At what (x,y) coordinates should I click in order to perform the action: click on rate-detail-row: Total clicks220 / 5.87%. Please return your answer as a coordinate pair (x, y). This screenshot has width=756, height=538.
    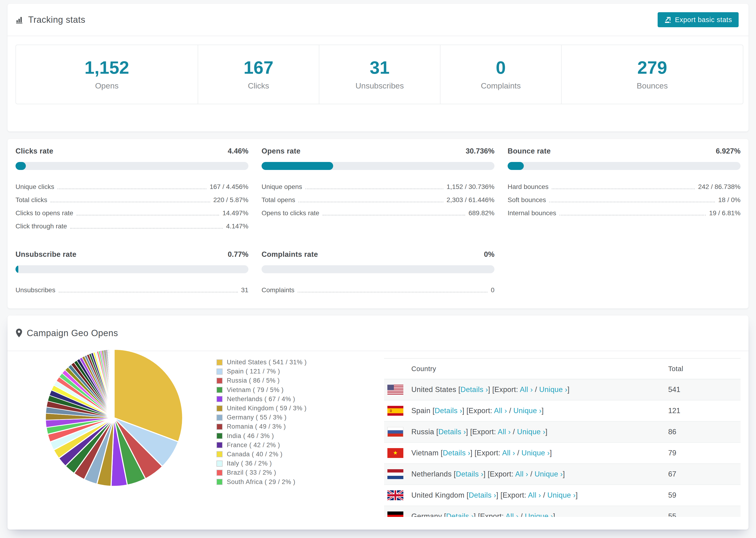
    Looking at the image, I should click on (132, 197).